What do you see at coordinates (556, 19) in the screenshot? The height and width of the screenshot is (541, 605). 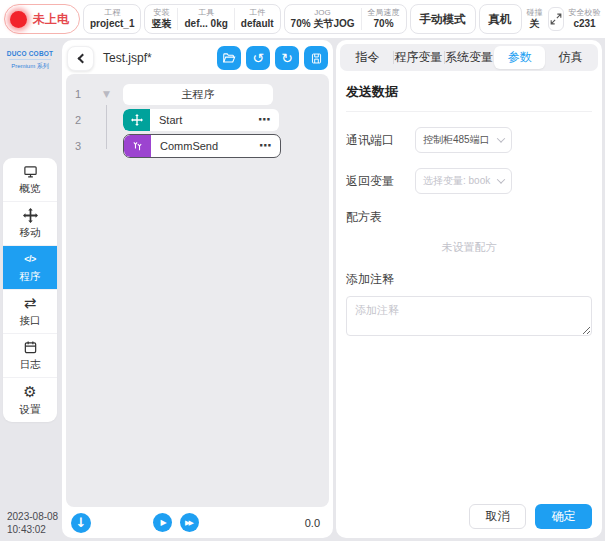 I see `expand-arrows-icon` at bounding box center [556, 19].